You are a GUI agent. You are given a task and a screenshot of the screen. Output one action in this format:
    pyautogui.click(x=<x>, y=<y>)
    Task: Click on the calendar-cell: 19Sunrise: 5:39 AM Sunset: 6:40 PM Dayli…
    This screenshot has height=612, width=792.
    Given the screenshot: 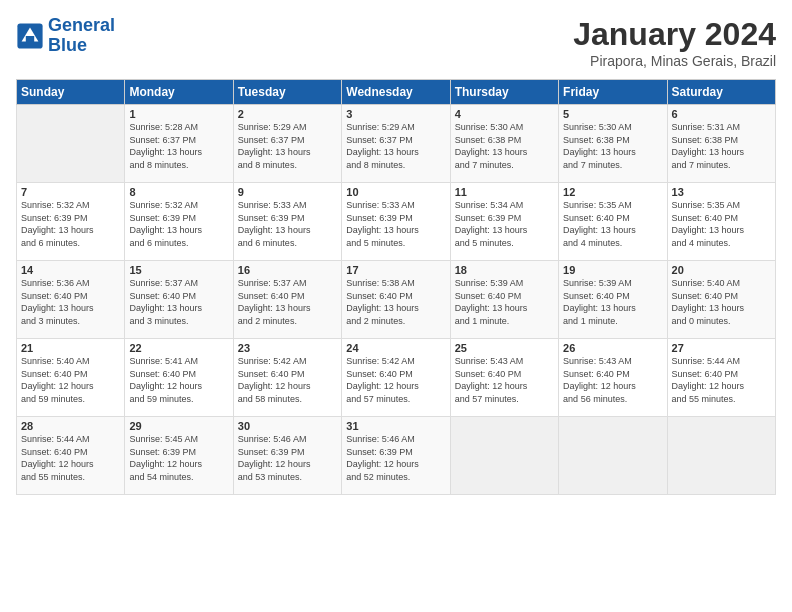 What is the action you would take?
    pyautogui.click(x=613, y=300)
    